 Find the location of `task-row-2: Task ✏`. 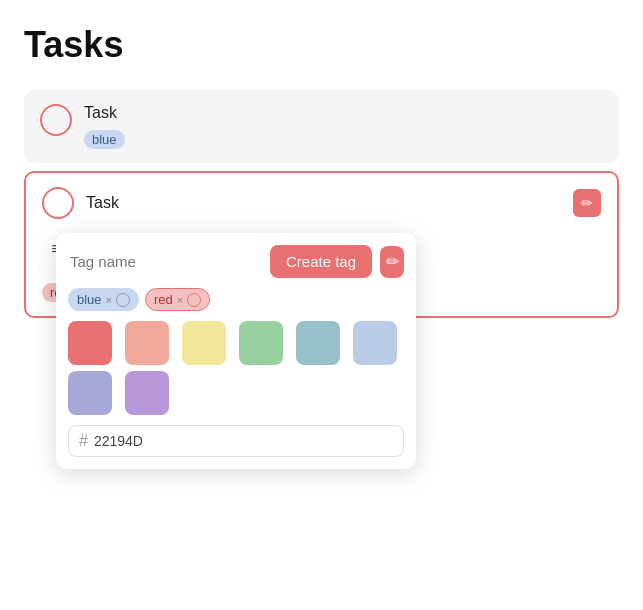

task-row-2: Task ✏ is located at coordinates (322, 203).